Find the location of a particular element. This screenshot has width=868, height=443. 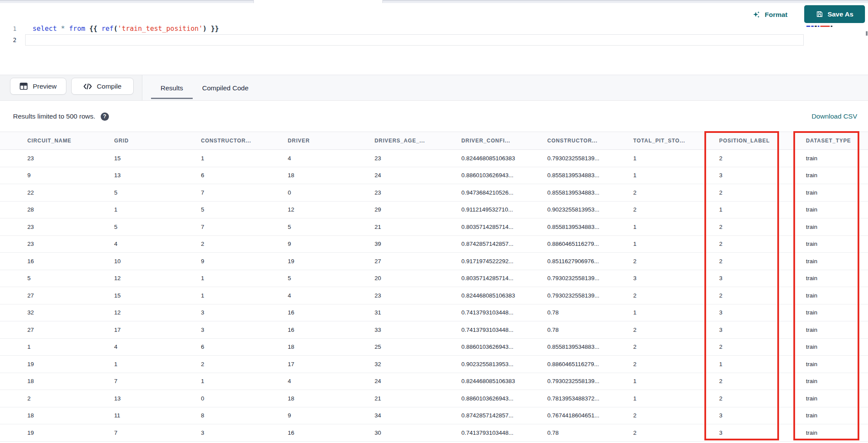

table-cell: 0.9112149532710... is located at coordinates (496, 210).